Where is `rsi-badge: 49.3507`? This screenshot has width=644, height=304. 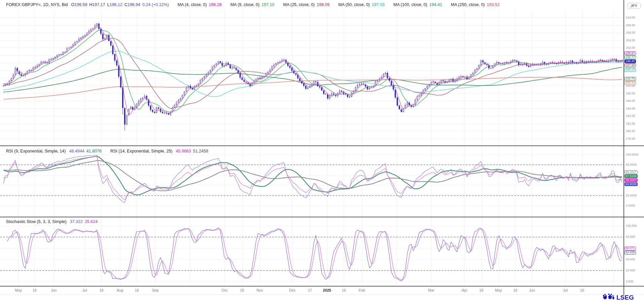
rsi-badge: 49.3507 is located at coordinates (631, 180).